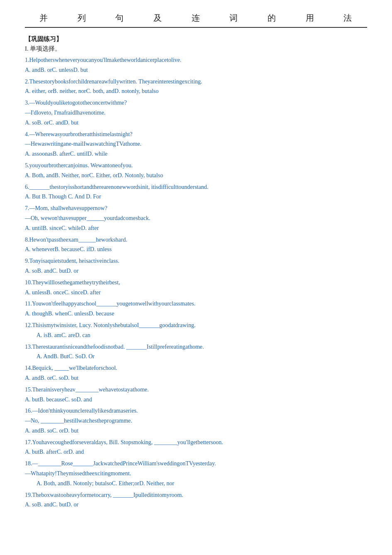 The height and width of the screenshot is (555, 392). I want to click on question-text: 2.Thesestorybooksforchildrenareawfullywr…, so click(114, 81).